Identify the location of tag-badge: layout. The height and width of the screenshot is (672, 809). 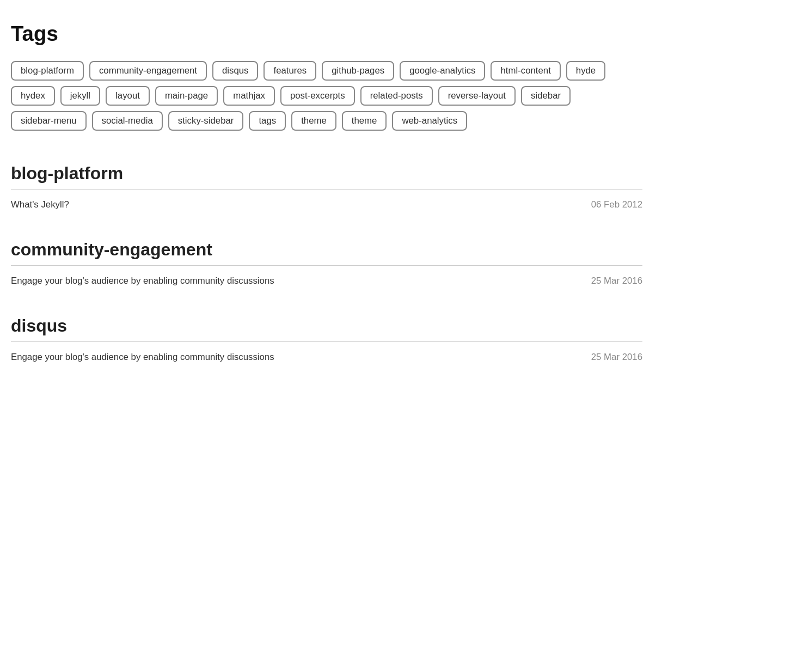
(127, 96).